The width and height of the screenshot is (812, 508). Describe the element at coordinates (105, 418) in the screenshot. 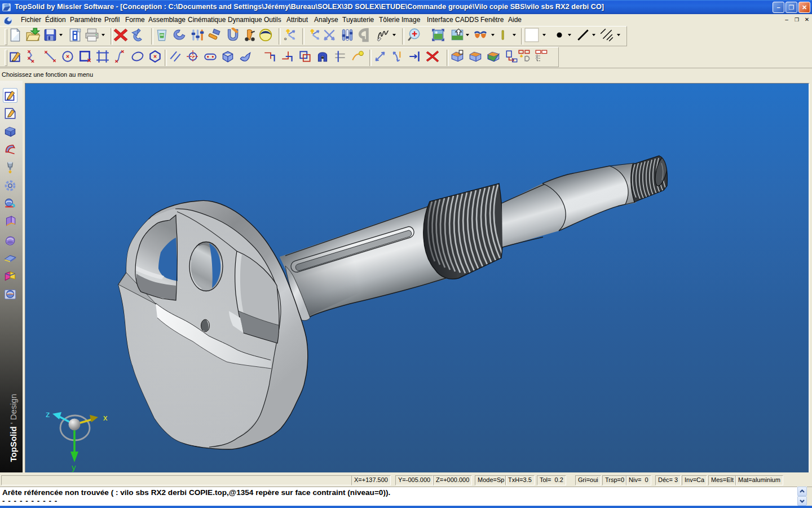

I see `svg-text: x` at that location.